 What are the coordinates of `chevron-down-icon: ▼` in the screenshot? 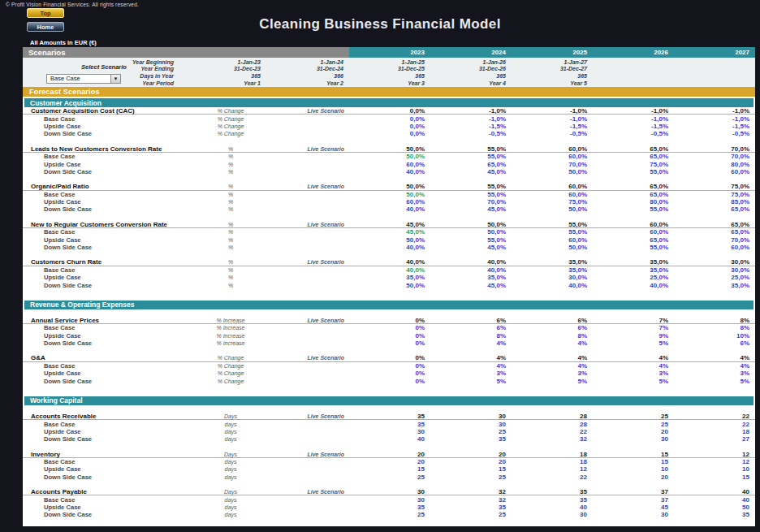 It's located at (115, 79).